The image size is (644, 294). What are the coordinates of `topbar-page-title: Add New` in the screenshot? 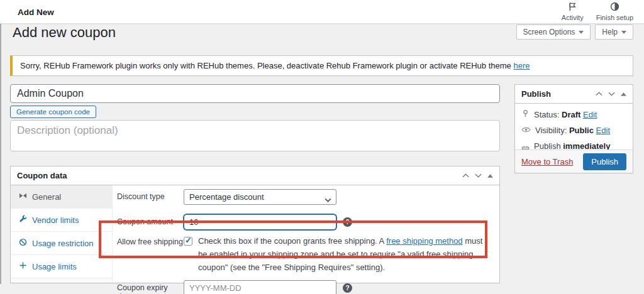 It's located at (36, 13).